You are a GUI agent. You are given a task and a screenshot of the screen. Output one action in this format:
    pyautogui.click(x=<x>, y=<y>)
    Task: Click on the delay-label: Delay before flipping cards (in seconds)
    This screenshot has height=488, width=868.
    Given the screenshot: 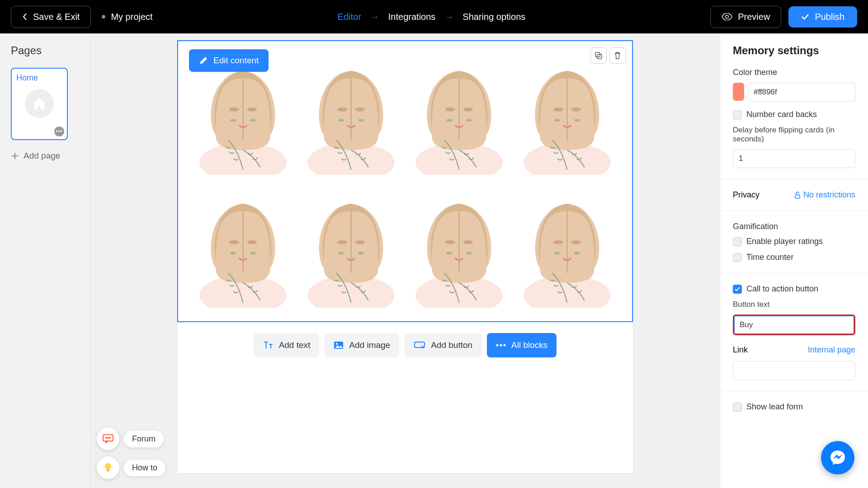 What is the action you would take?
    pyautogui.click(x=794, y=135)
    